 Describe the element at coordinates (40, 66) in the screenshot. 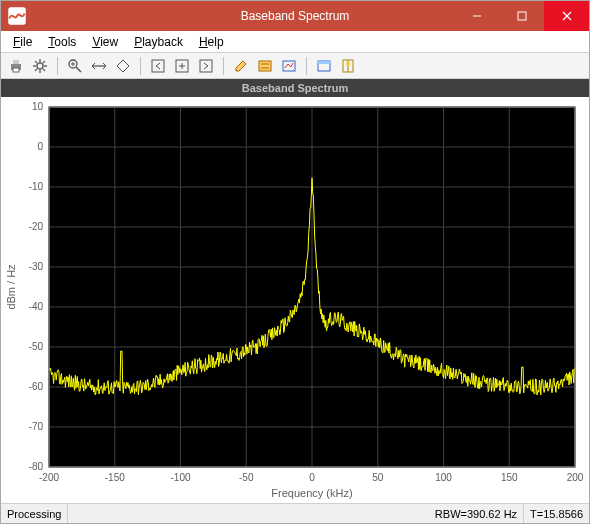

I see `settings-icon` at that location.